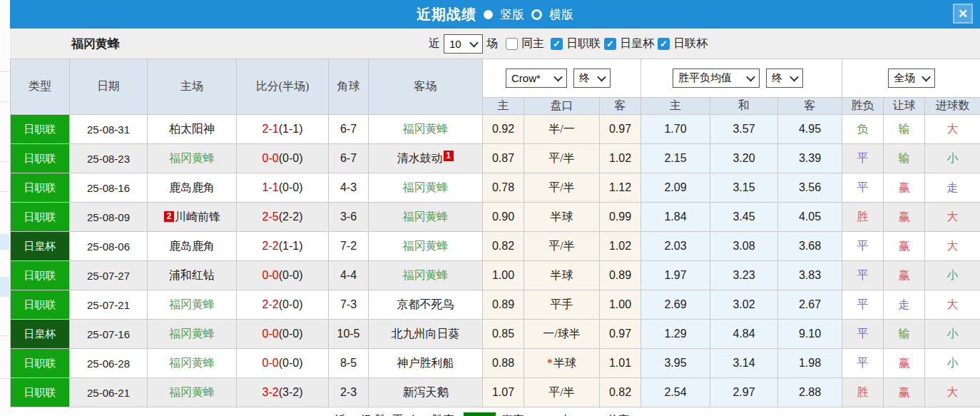  Describe the element at coordinates (474, 43) in the screenshot. I see `chevron-down-icon` at that location.